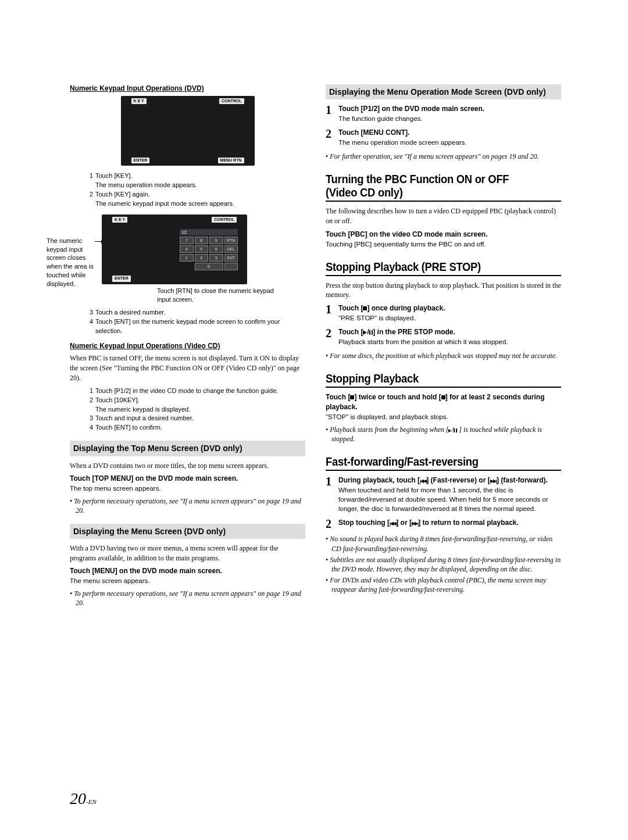 This screenshot has width=628, height=840. Describe the element at coordinates (231, 241) in the screenshot. I see `keypad-rtn: RTN` at that location.